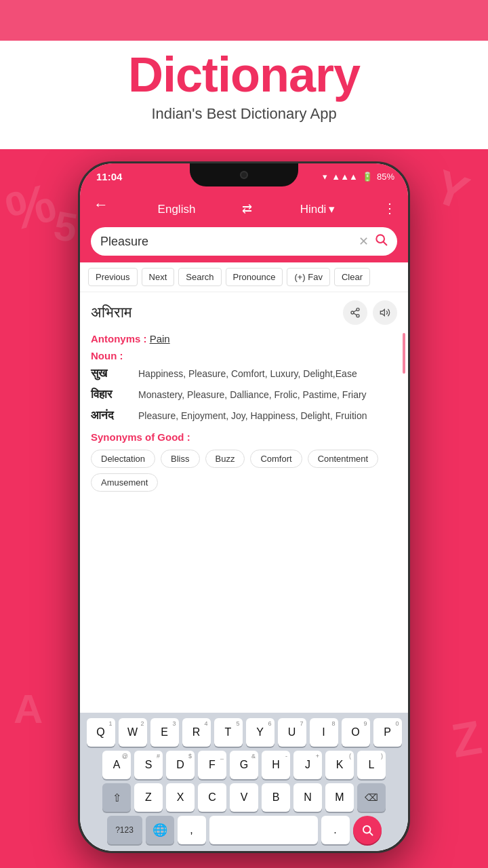 This screenshot has width=488, height=868. What do you see at coordinates (367, 176) in the screenshot?
I see `battery-icon: 🔋` at bounding box center [367, 176].